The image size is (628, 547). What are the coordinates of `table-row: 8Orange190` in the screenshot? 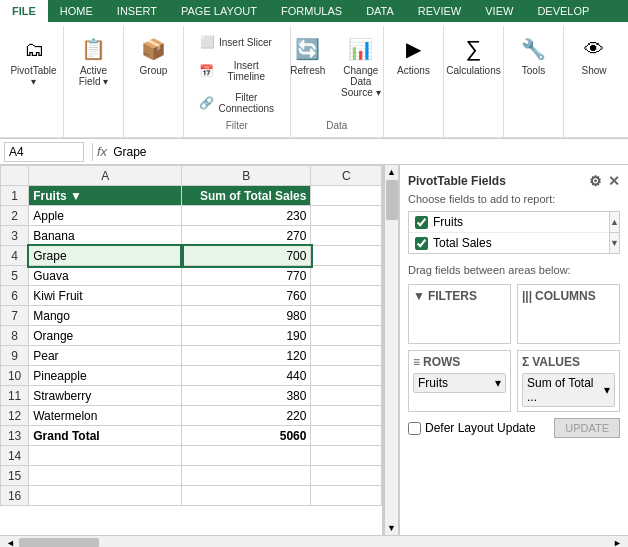 It's located at (192, 336).